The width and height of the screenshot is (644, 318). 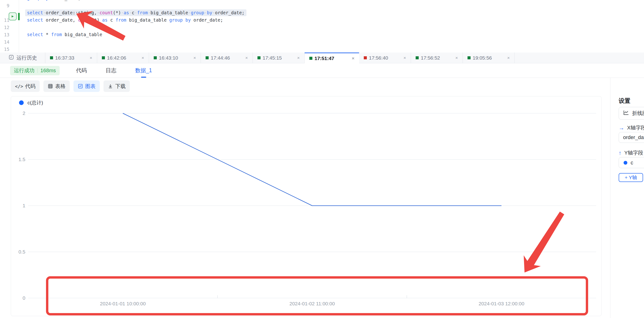 I want to click on add-y-axis-label: + Y轴, so click(x=631, y=178).